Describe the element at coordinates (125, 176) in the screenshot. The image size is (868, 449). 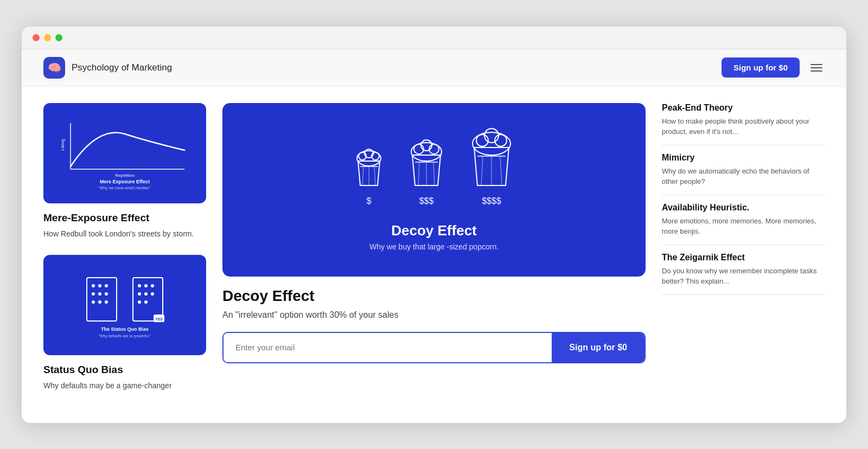
I see `svg-text: Repetition` at that location.